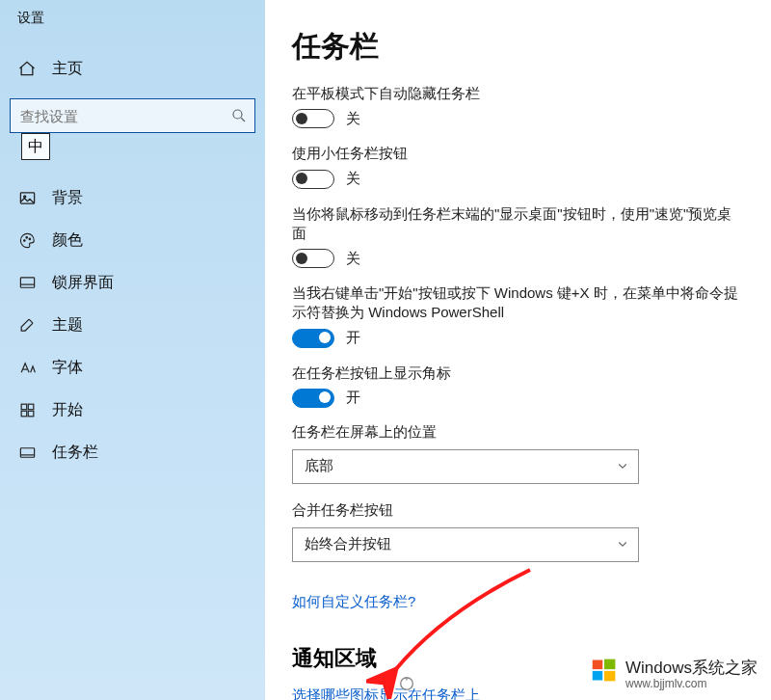 Image resolution: width=771 pixels, height=700 pixels. I want to click on dropdown-value: 底部, so click(319, 467).